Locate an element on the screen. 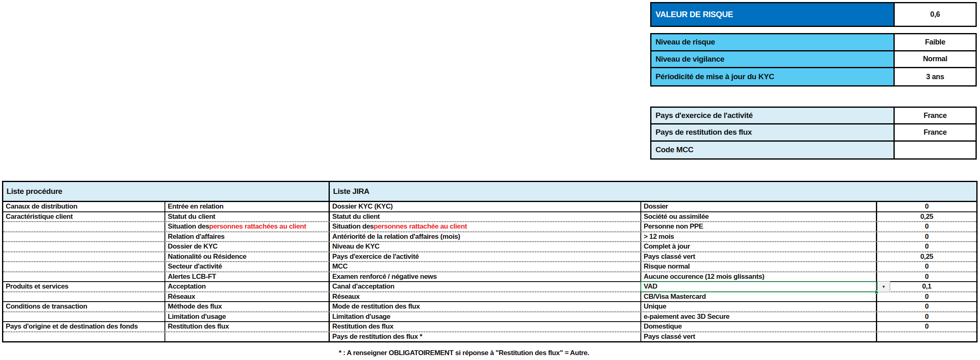 Image resolution: width=980 pixels, height=360 pixels. procedure-cell: Secteur d'activité is located at coordinates (247, 267).